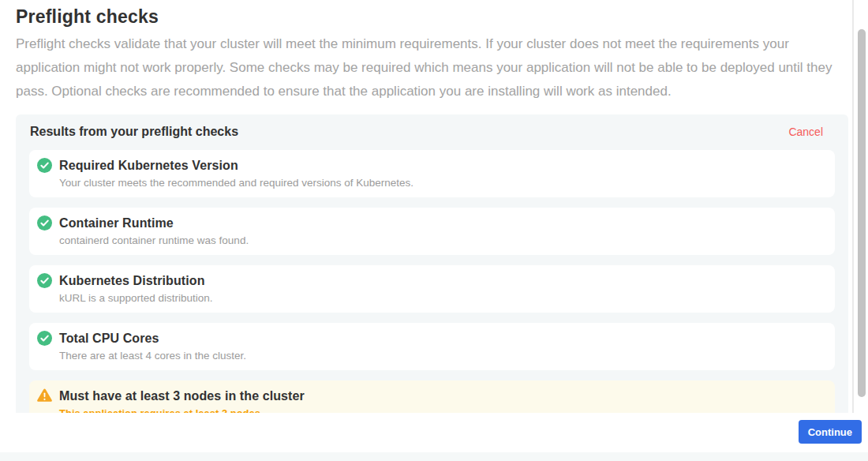  What do you see at coordinates (853, 230) in the screenshot?
I see `content-divider` at bounding box center [853, 230].